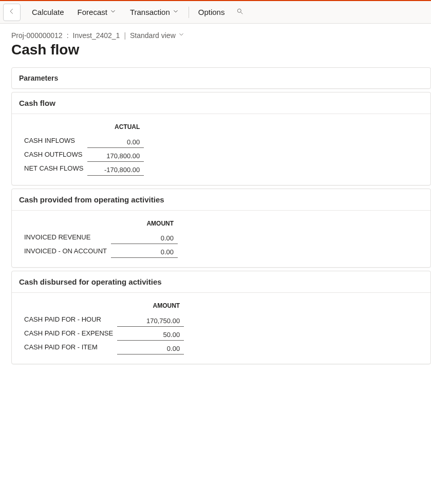 The image size is (431, 504). I want to click on table-row: Cash paid for - hour 170,750.00, so click(102, 320).